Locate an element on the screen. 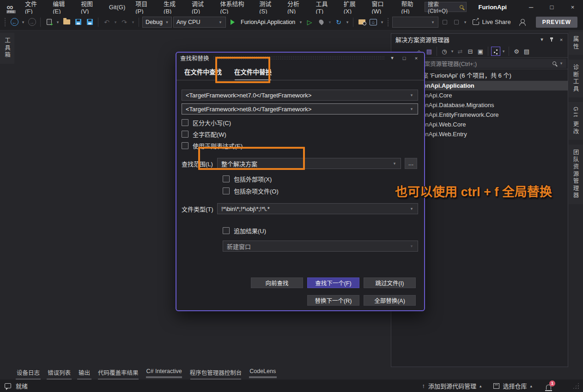 This screenshot has width=583, height=392. replace-next-button: 替换下一个(R) is located at coordinates (334, 300).